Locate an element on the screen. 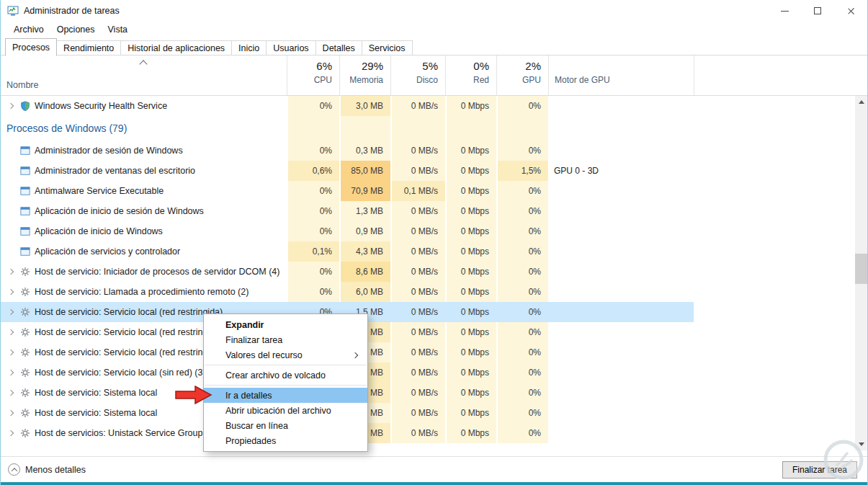 The height and width of the screenshot is (485, 868). context-menu-item-ir-a-detalles: Ir a detalles is located at coordinates (285, 395).